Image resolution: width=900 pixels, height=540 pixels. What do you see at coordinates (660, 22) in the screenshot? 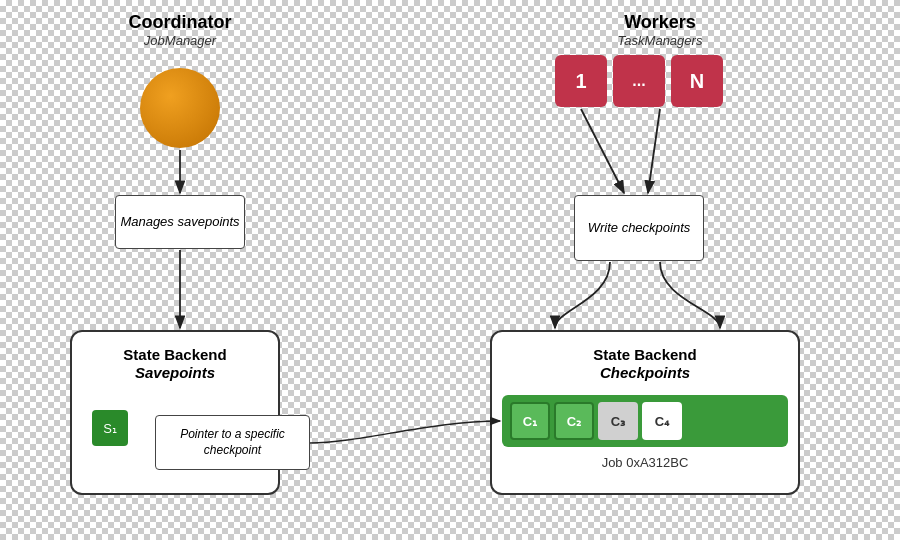
I see `workers-title: Workers` at bounding box center [660, 22].